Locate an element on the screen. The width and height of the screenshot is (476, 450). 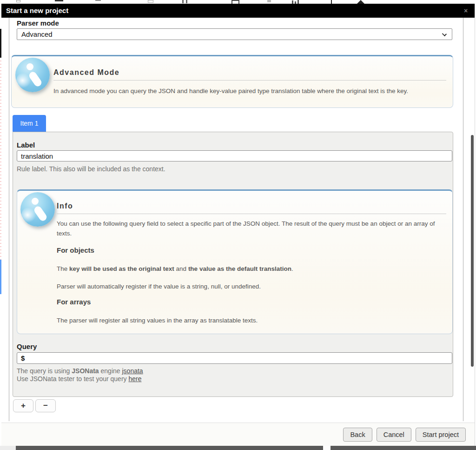
chevron-down-icon is located at coordinates (444, 34).